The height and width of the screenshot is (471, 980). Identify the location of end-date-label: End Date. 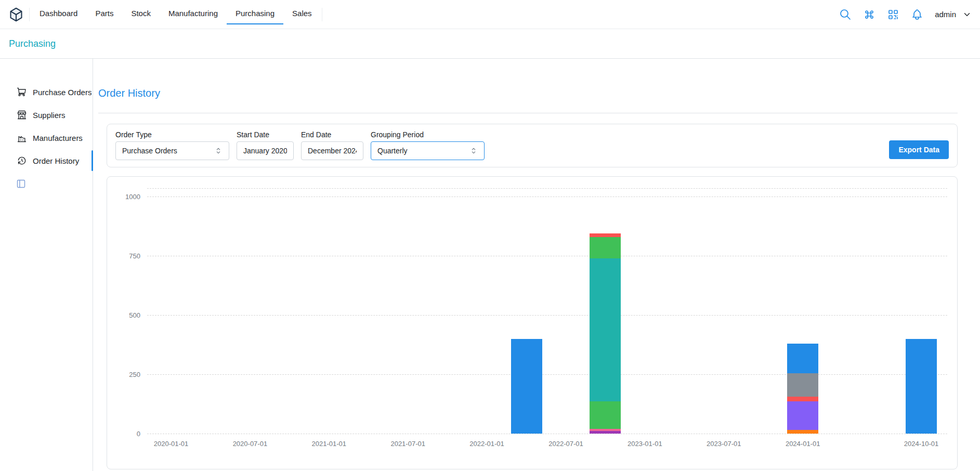
(332, 135).